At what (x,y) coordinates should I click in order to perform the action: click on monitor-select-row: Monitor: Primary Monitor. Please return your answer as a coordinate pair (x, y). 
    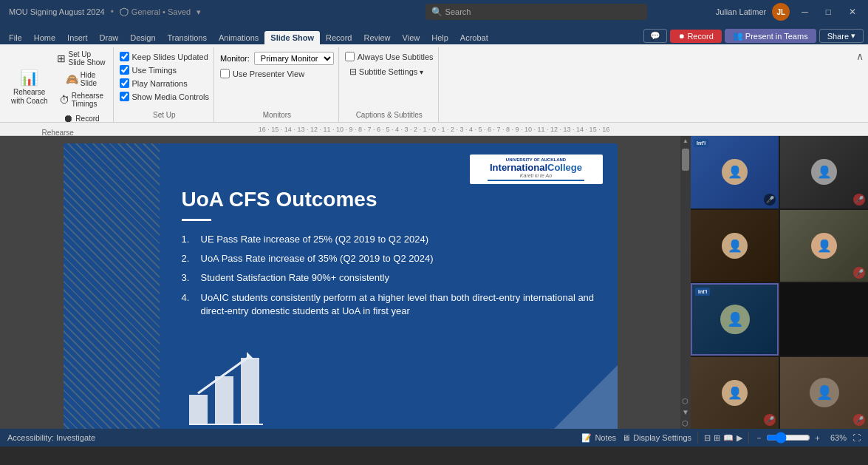
    Looking at the image, I should click on (277, 58).